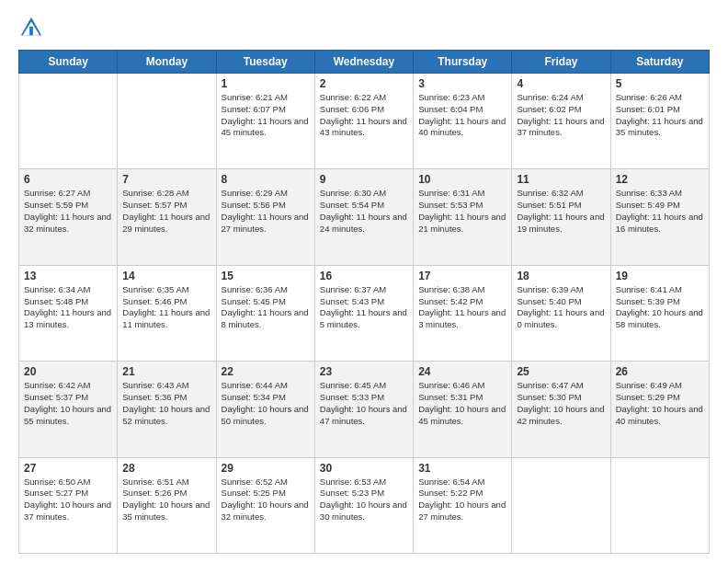 The image size is (728, 563). What do you see at coordinates (561, 307) in the screenshot?
I see `cell-content: Sunrise: 6:39 AM Sunset: 5:40 PM Dayligh…` at bounding box center [561, 307].